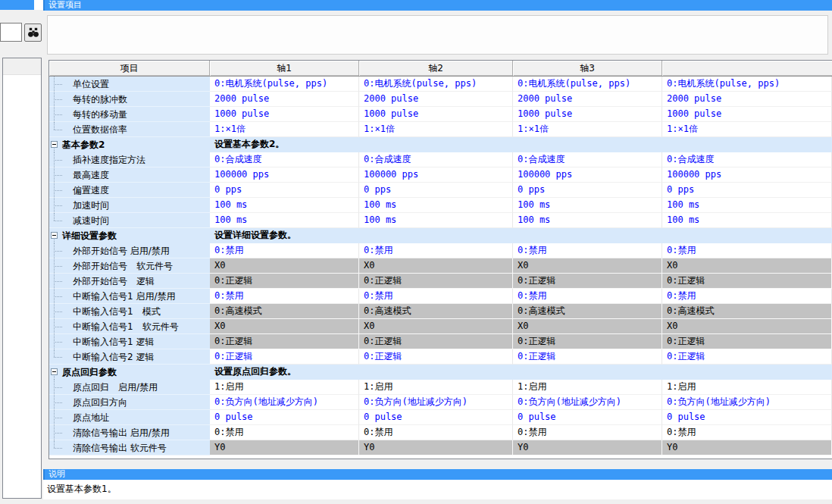 This screenshot has height=504, width=832. I want to click on tree-item-cell: 清除信号输出 软元件号, so click(130, 448).